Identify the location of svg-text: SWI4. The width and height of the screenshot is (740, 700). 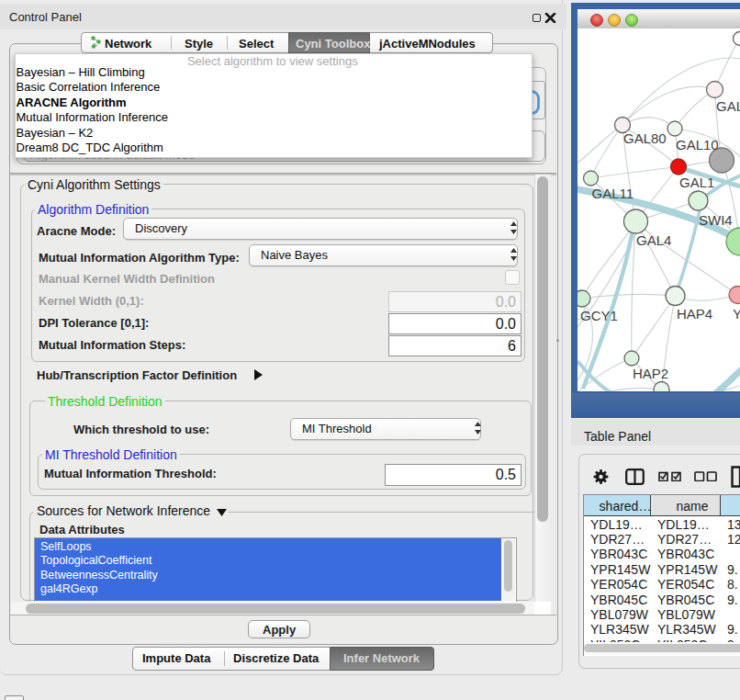
(716, 220).